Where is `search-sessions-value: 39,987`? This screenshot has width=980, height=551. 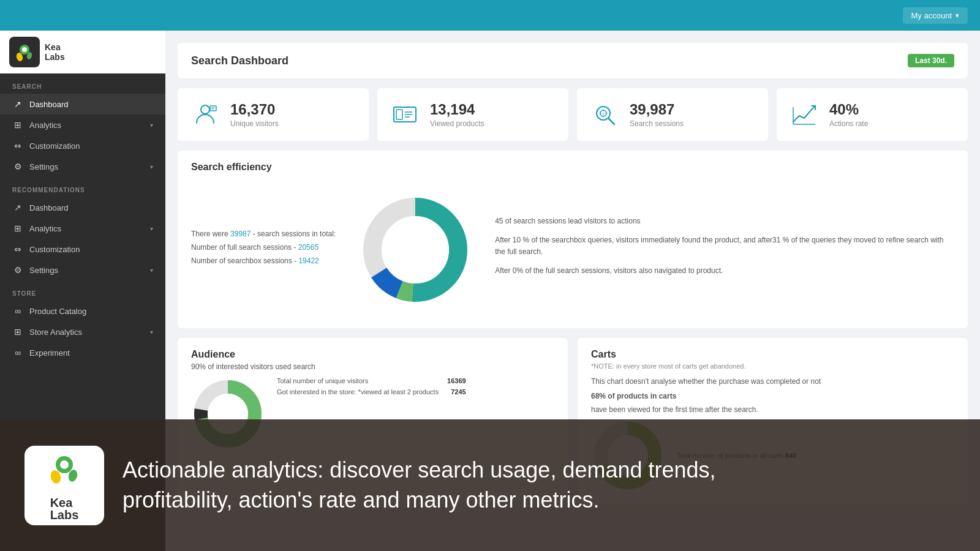
search-sessions-value: 39,987 is located at coordinates (657, 110).